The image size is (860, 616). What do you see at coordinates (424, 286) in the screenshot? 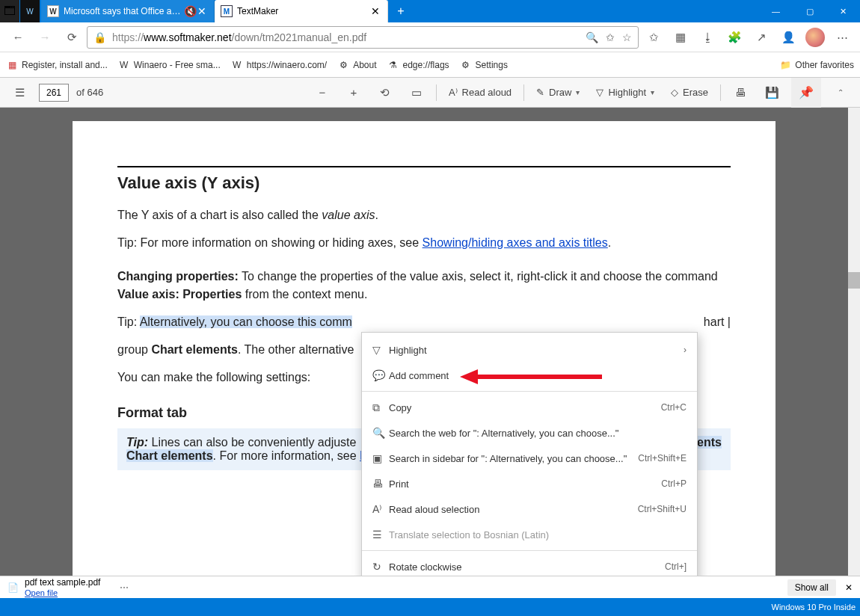
I see `paragraph: Changing properties: To change the prope…` at bounding box center [424, 286].